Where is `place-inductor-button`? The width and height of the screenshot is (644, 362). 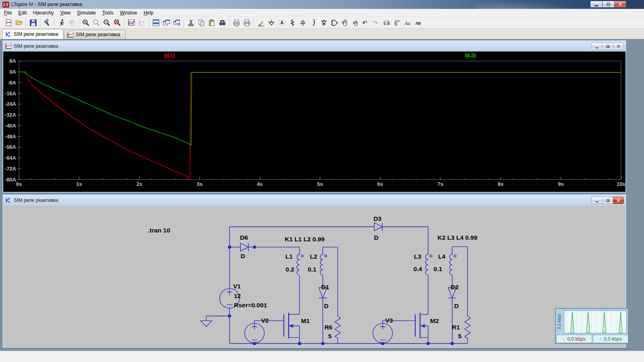
place-inductor-button is located at coordinates (313, 23).